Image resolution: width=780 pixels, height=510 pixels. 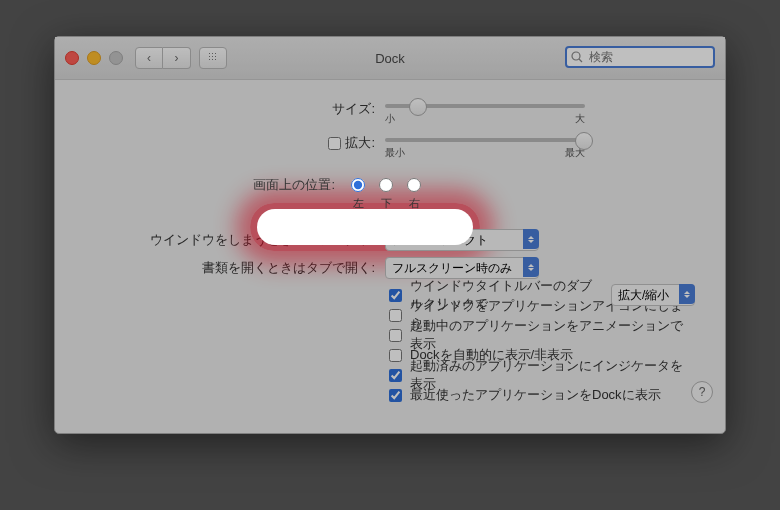 What do you see at coordinates (540, 375) in the screenshot?
I see `check-row-4: 起動済みのアプリケーションにインジケータを表示` at bounding box center [540, 375].